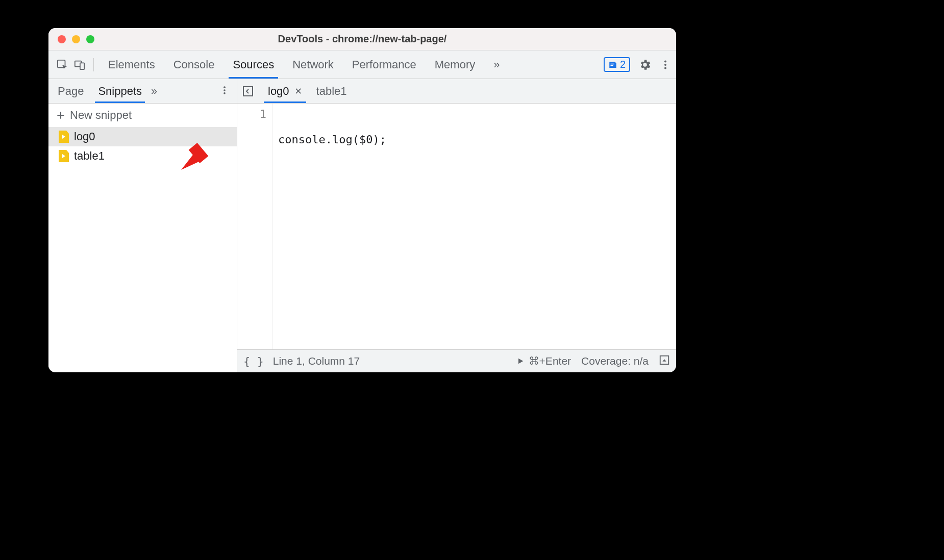 The height and width of the screenshot is (560, 944). What do you see at coordinates (332, 91) in the screenshot?
I see `editor-tab-table1: table1` at bounding box center [332, 91].